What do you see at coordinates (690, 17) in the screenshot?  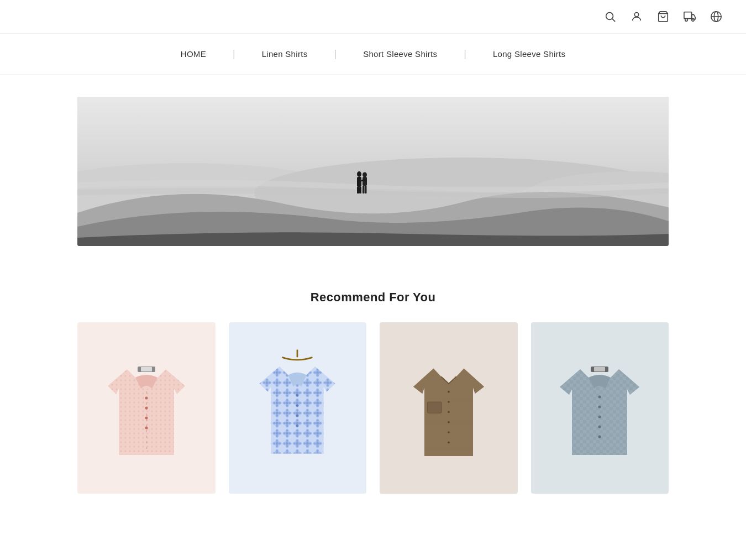 I see `shipping-icon` at bounding box center [690, 17].